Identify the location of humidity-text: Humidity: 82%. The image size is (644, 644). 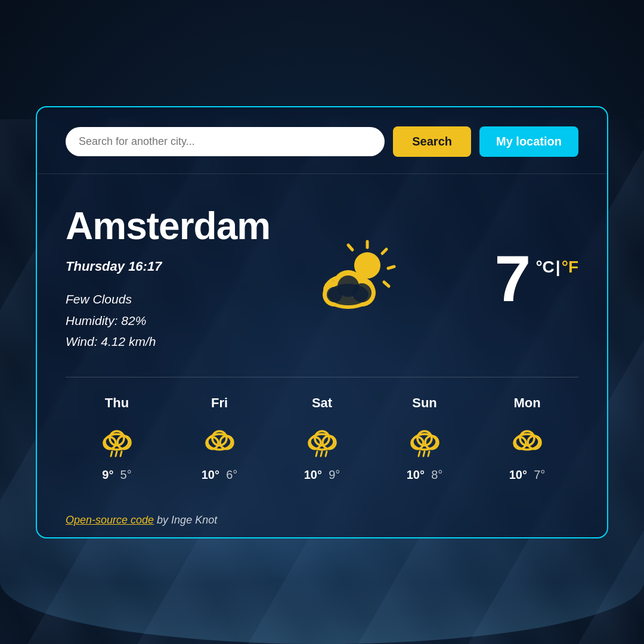
(106, 321).